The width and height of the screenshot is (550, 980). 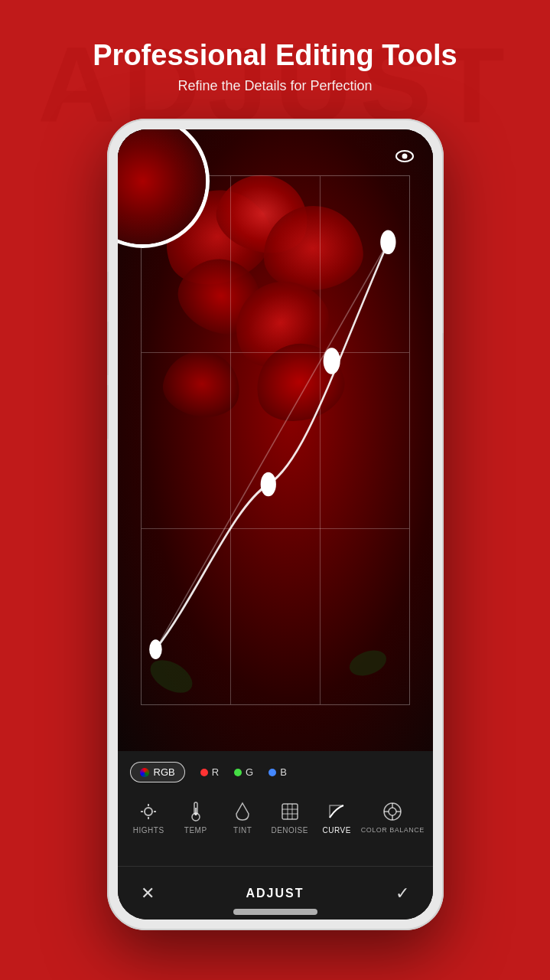 I want to click on r-label: R, so click(x=216, y=772).